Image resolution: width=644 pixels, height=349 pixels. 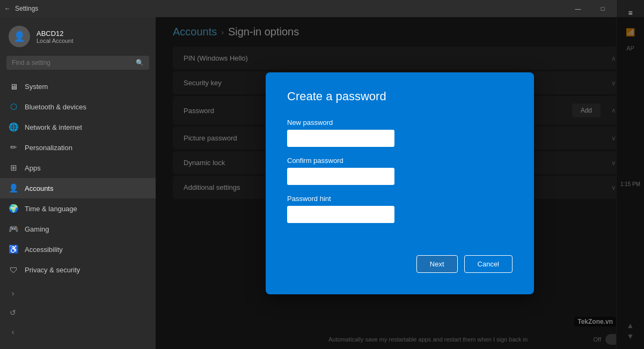 What do you see at coordinates (19, 36) in the screenshot?
I see `avatar-icon: 👤` at bounding box center [19, 36].